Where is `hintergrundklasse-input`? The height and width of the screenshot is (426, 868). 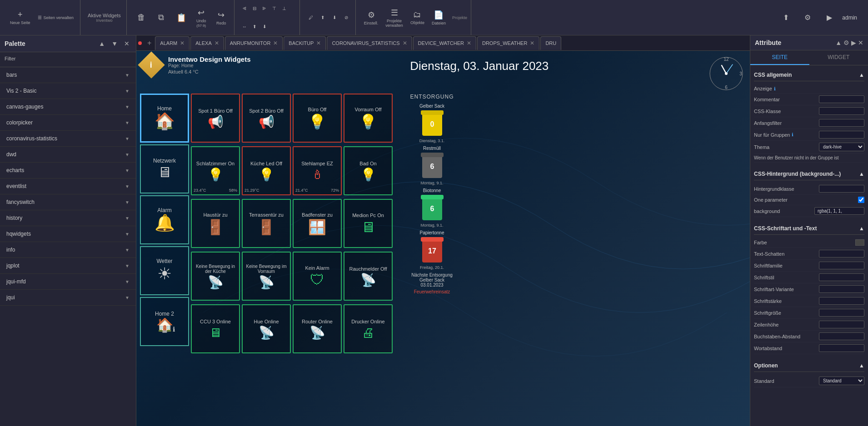 hintergrundklasse-input is located at coordinates (842, 189).